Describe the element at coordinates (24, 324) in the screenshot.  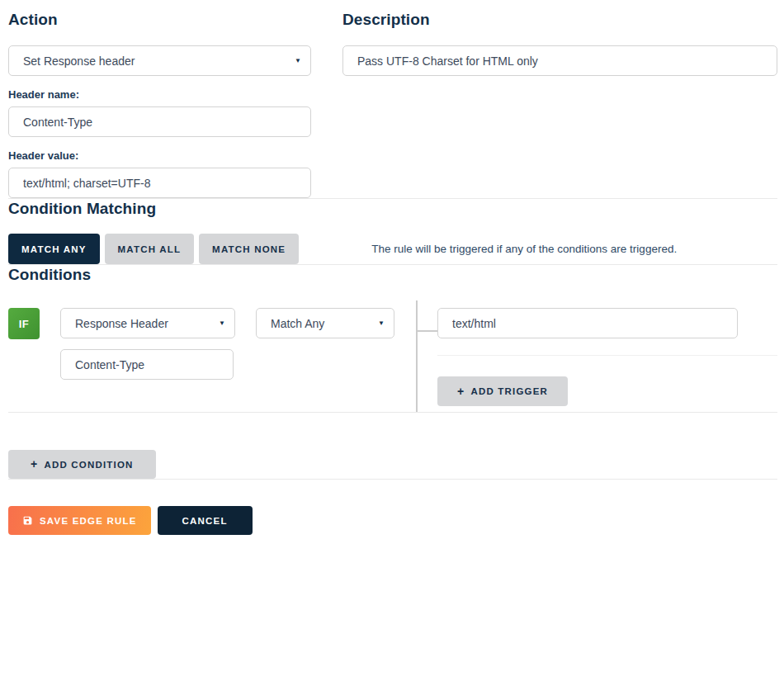
I see `if-badge: IF` at that location.